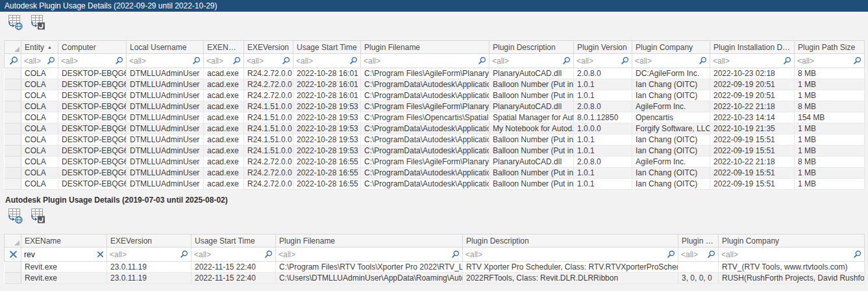 This screenshot has width=868, height=291. Describe the element at coordinates (792, 278) in the screenshot. I see `cell-plugin-company: RUSH(RushForth Projects, David Rushforth…` at that location.